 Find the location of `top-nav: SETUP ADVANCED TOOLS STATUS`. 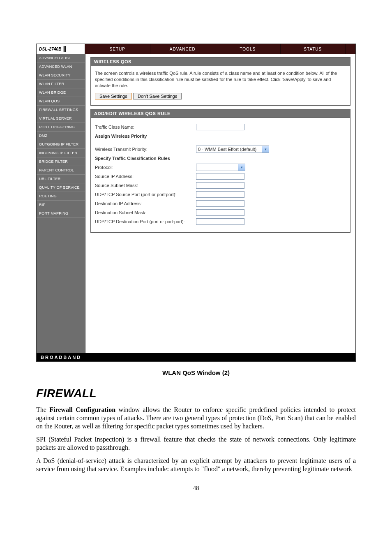

top-nav: SETUP ADVANCED TOOLS STATUS is located at coordinates (220, 49).